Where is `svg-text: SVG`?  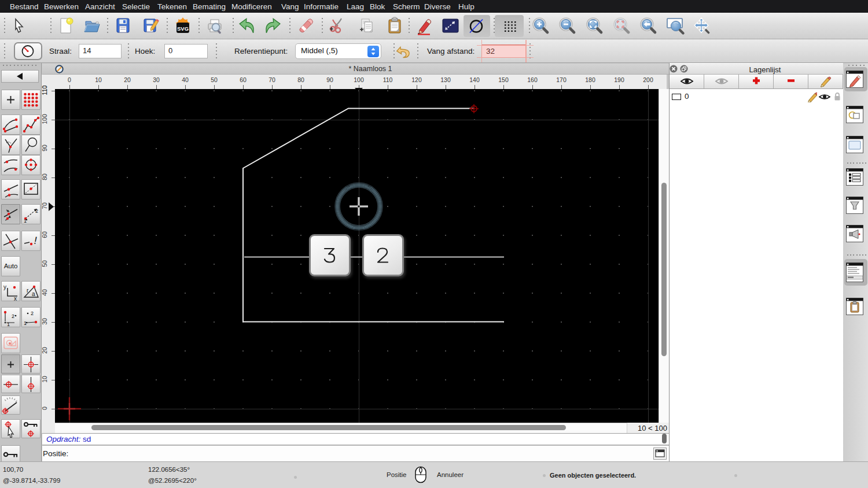 svg-text: SVG is located at coordinates (183, 29).